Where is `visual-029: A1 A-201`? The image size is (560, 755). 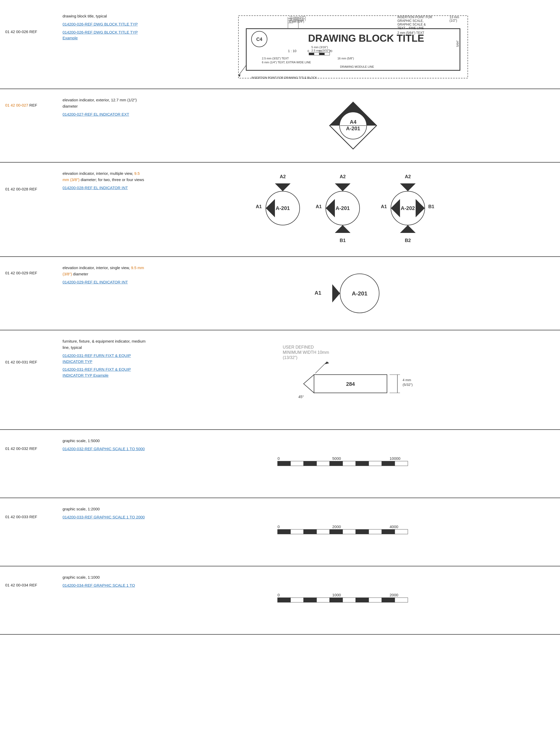
visual-029: A1 A-201 is located at coordinates (353, 293).